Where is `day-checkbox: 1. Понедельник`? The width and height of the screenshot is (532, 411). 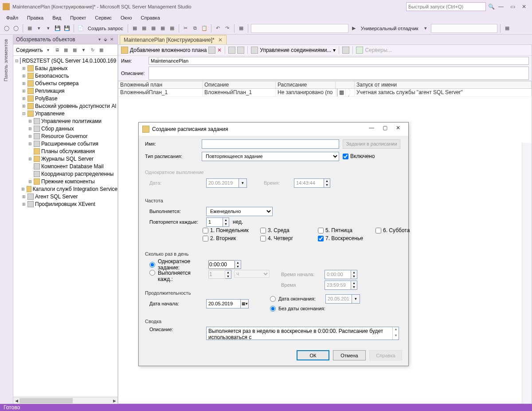
day-checkbox: 1. Понедельник is located at coordinates (231, 230).